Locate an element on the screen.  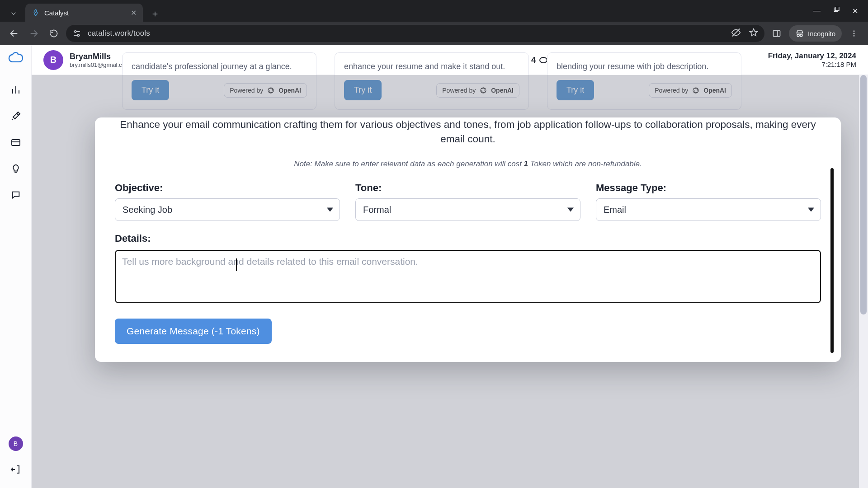
app-sidebar: B is located at coordinates (16, 267).